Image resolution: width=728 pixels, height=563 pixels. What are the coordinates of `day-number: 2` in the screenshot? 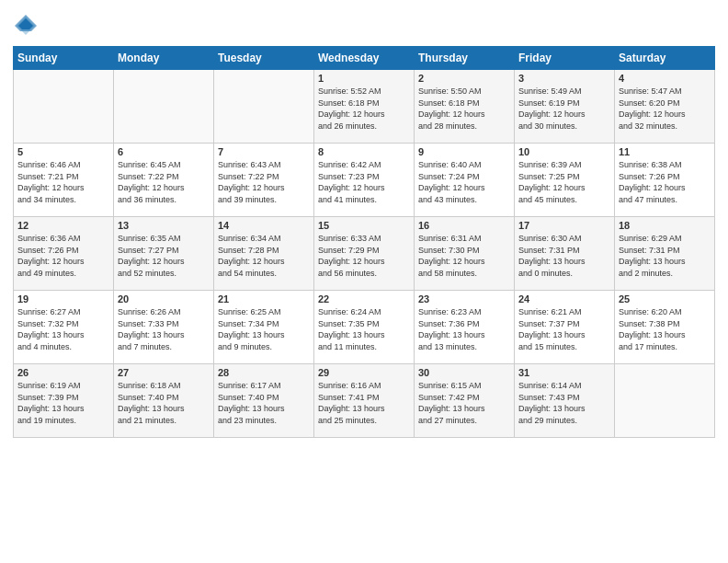 It's located at (464, 78).